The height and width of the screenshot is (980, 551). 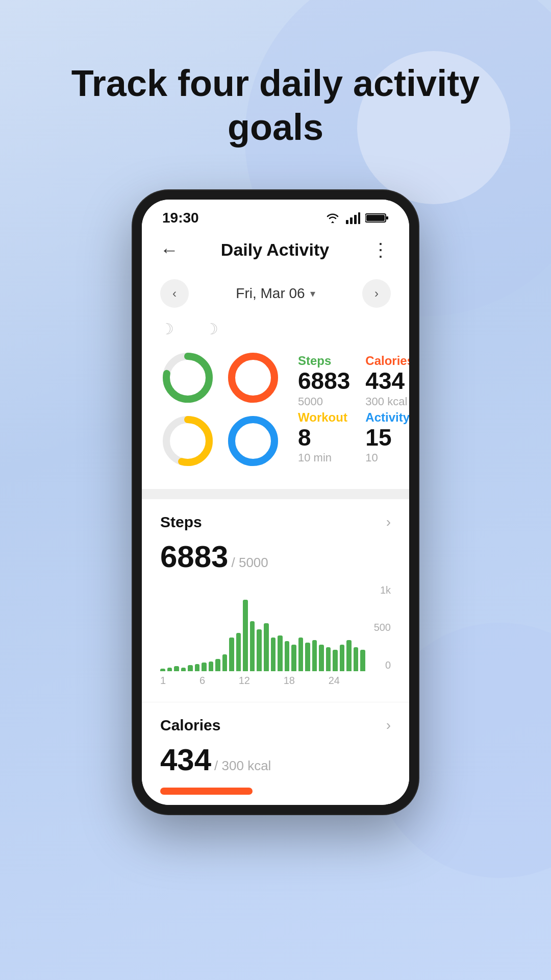 What do you see at coordinates (275, 250) in the screenshot?
I see `app-title: Daily Activity` at bounding box center [275, 250].